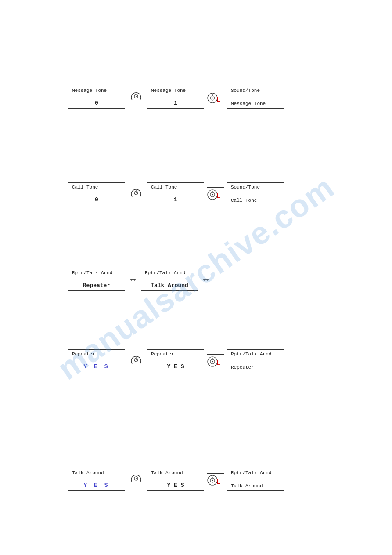  I want to click on box2-message-tone: Message Tone 1, so click(176, 97).